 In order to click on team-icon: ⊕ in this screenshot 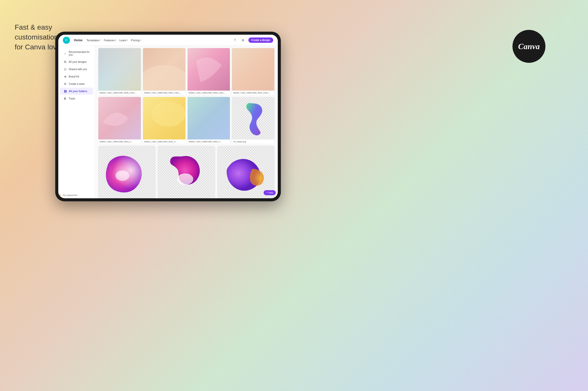, I will do `click(65, 84)`.